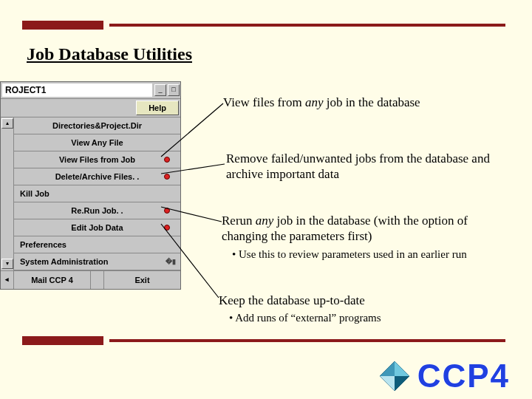  I want to click on bottom-accent-bar-left, so click(63, 341).